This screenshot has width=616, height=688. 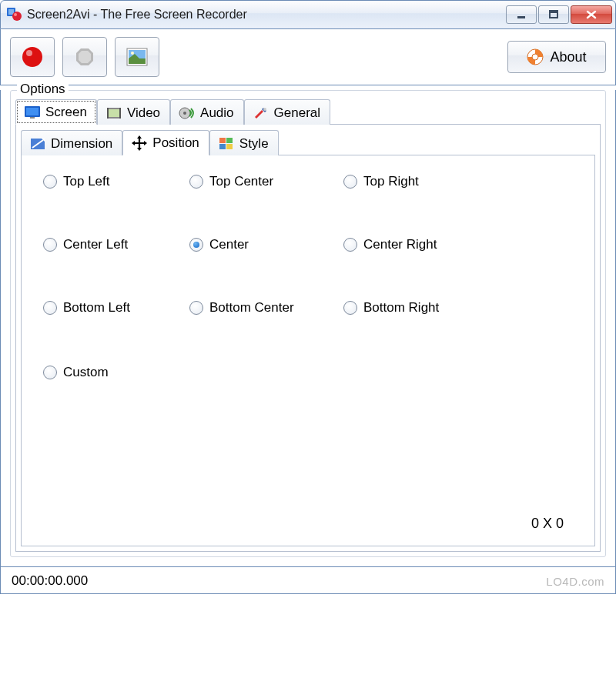 What do you see at coordinates (32, 57) in the screenshot?
I see `record-button` at bounding box center [32, 57].